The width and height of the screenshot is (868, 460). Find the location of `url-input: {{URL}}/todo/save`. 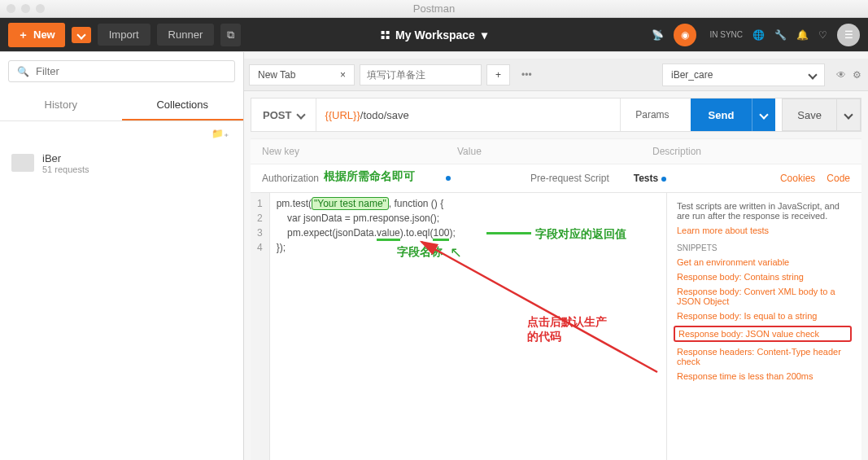

url-input: {{URL}}/todo/save is located at coordinates (469, 115).